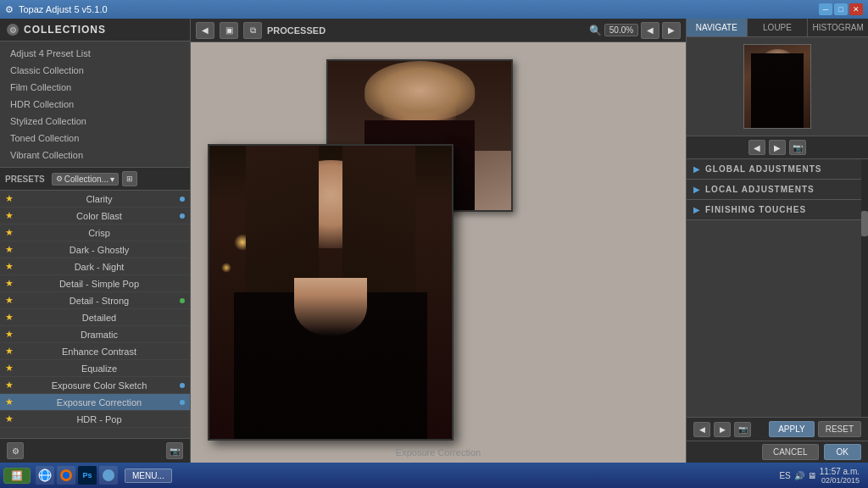  What do you see at coordinates (99, 335) in the screenshot?
I see `preset-name: Dramatic` at bounding box center [99, 335].